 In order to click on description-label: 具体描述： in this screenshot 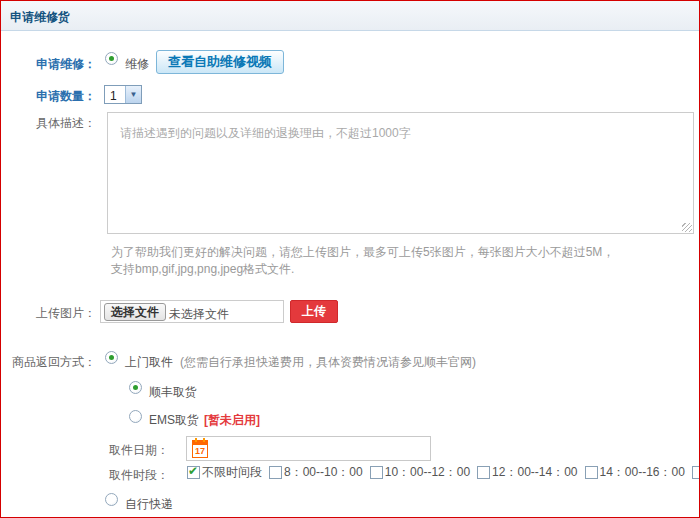, I will do `click(48, 124)`.